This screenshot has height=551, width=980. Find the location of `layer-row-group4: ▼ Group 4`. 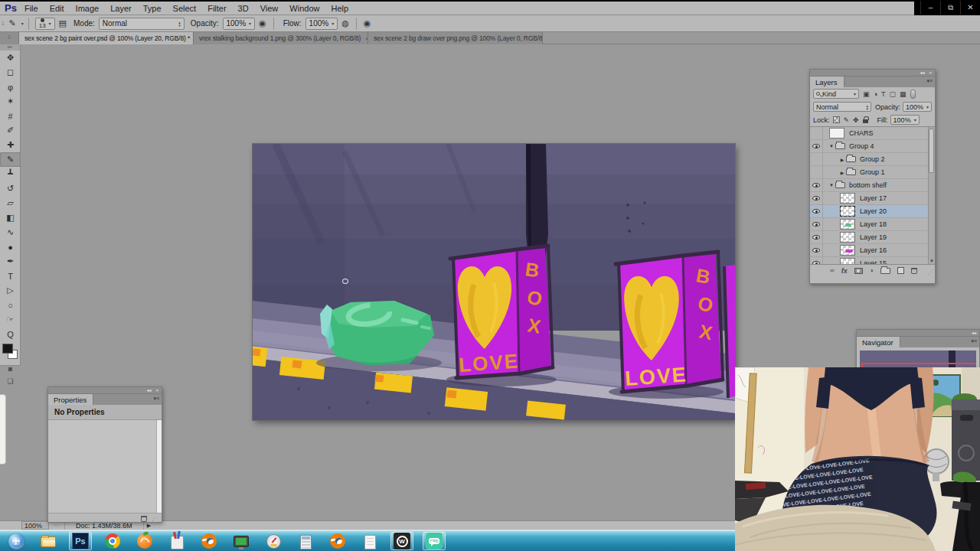

layer-row-group4: ▼ Group 4 is located at coordinates (873, 147).